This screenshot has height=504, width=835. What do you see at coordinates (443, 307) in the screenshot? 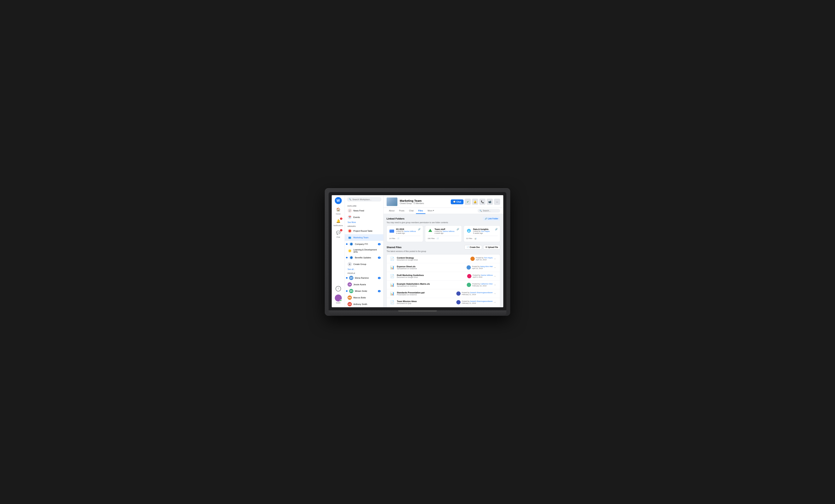
I see `file-row-hierarchy: 🖼 Hierarchy Diagram.jpg Image on Workpla…` at bounding box center [443, 307].